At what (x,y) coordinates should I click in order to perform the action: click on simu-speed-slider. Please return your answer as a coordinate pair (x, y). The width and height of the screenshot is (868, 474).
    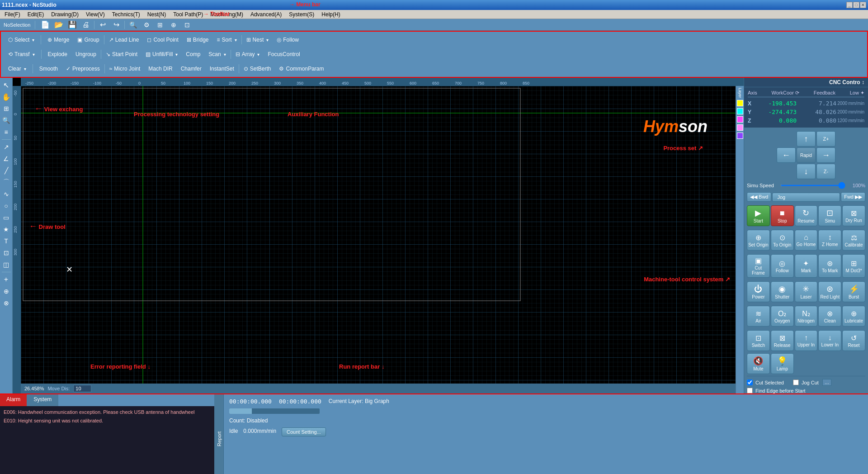
    Looking at the image, I should click on (813, 185).